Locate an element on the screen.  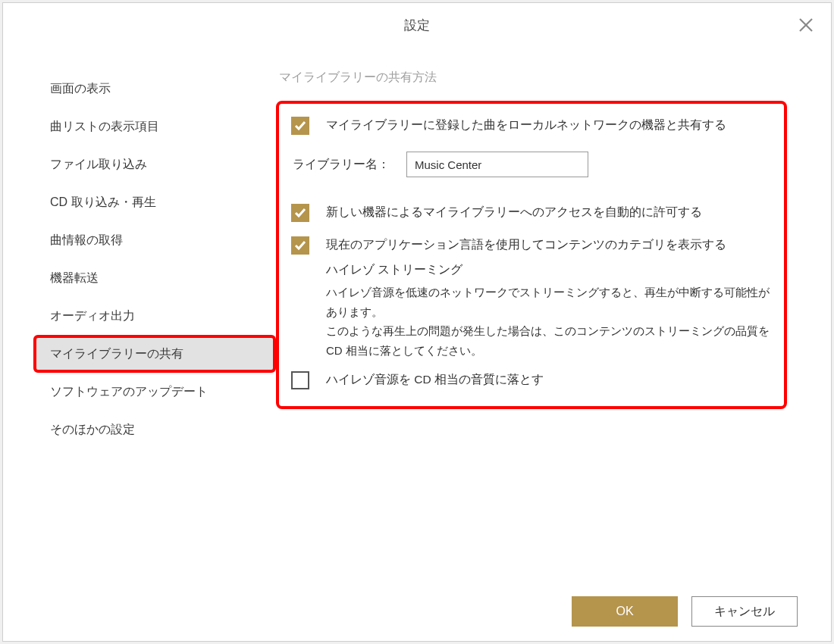
sidebar-item-cd-import-play: CD 取り込み・再生 is located at coordinates (155, 202).